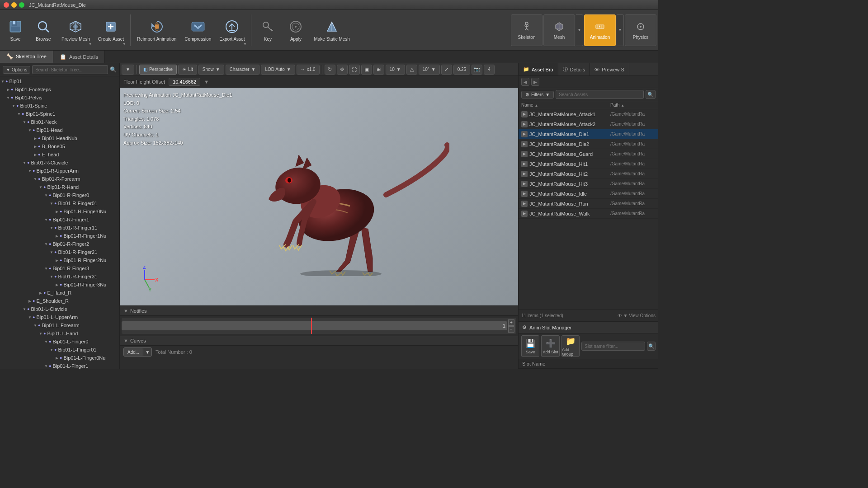 The height and width of the screenshot is (488, 868). What do you see at coordinates (641, 30) in the screenshot?
I see `mode-physics-button: Physics` at bounding box center [641, 30].